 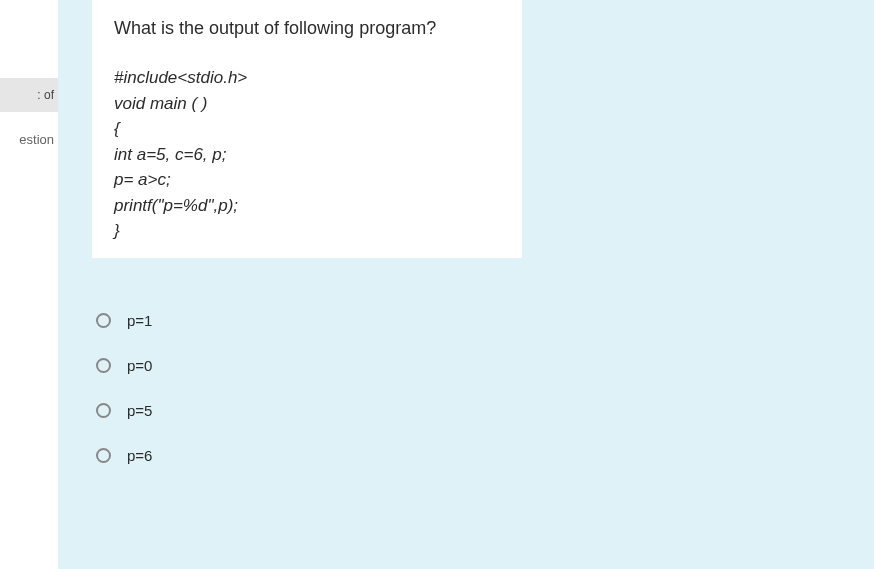 What do you see at coordinates (140, 320) in the screenshot?
I see `option-label: p=1` at bounding box center [140, 320].